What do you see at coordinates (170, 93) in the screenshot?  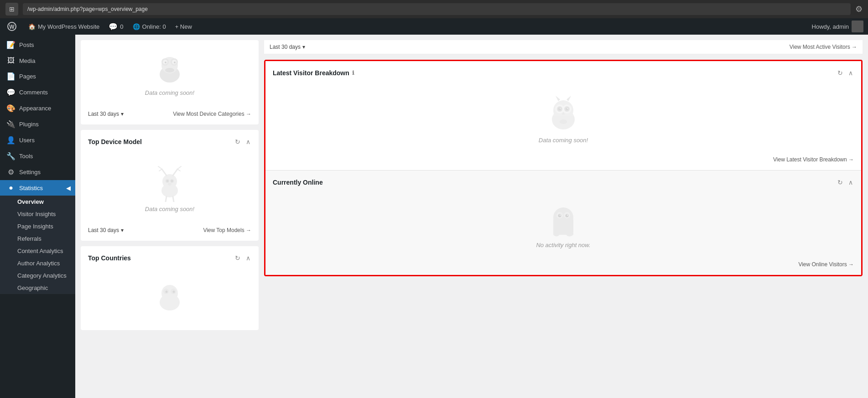 I see `device-categories-empty-text: Data coming soon!` at bounding box center [170, 93].